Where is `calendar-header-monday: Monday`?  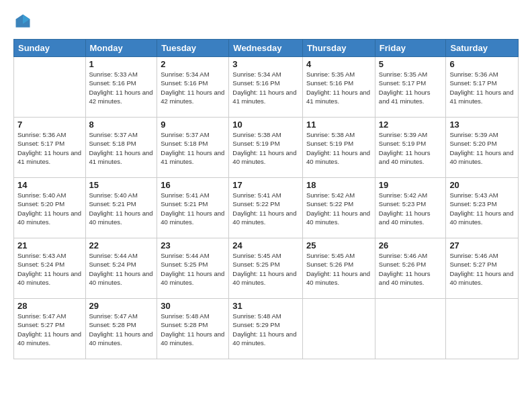
calendar-header-monday: Monday is located at coordinates (121, 48).